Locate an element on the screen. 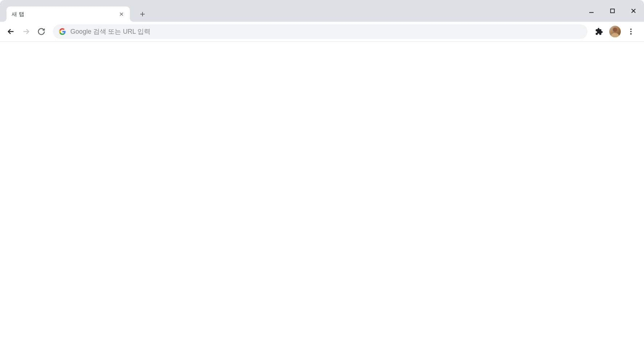 Image resolution: width=644 pixels, height=352 pixels. google-icon is located at coordinates (62, 32).